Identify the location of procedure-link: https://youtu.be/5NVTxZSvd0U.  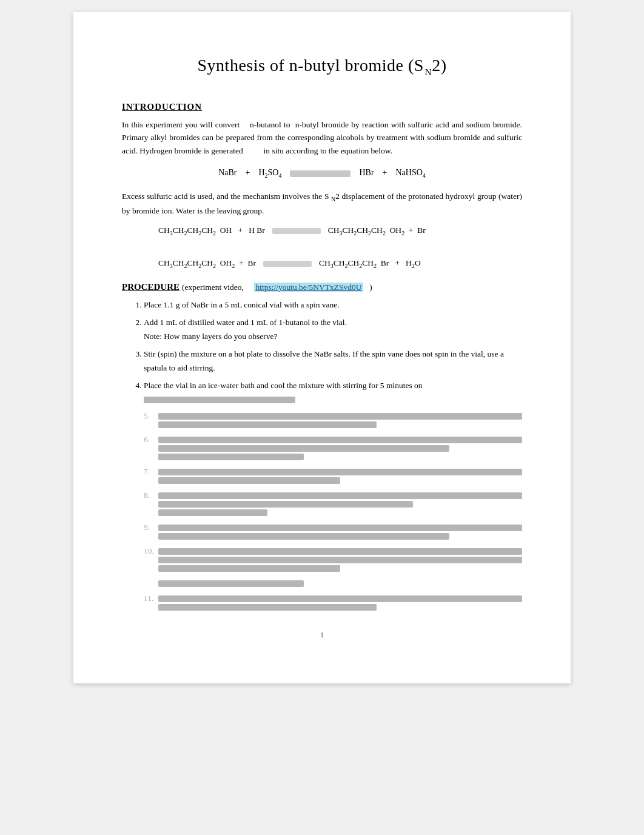
(308, 287).